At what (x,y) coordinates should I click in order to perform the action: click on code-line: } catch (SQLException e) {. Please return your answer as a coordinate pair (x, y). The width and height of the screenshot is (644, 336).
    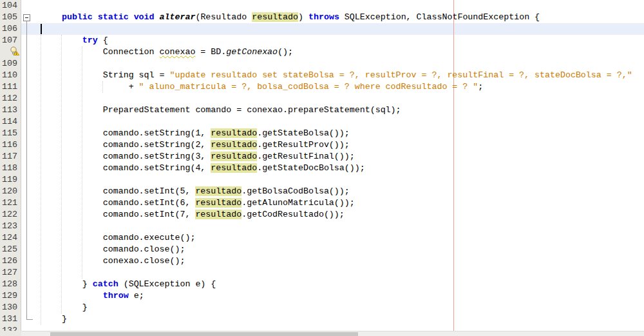
    Looking at the image, I should click on (332, 284).